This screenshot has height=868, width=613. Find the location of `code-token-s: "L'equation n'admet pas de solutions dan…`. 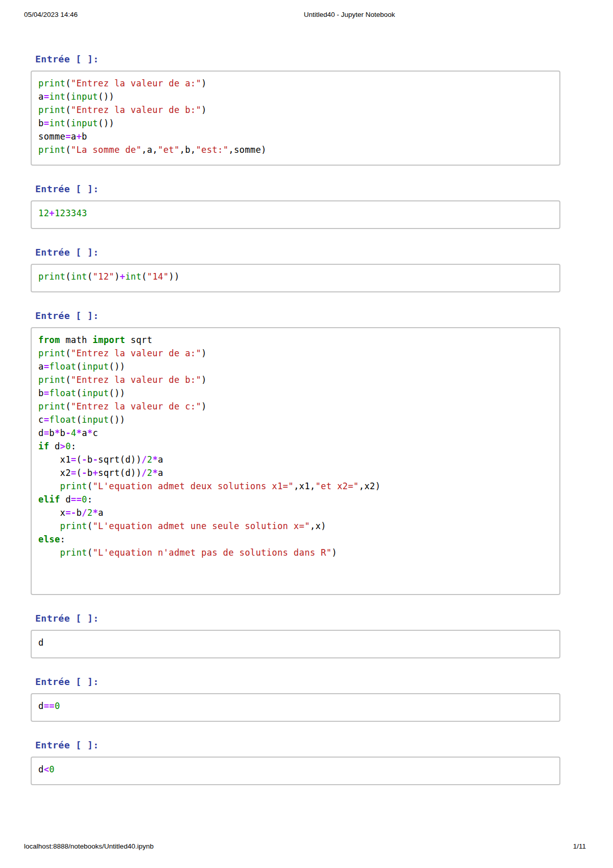

code-token-s: "L'equation n'admet pas de solutions dan… is located at coordinates (212, 553).